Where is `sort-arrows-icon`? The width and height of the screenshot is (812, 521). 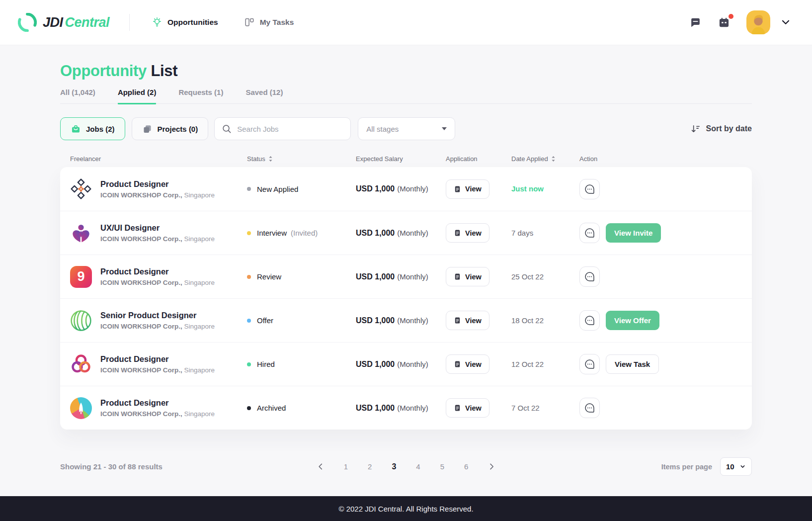
sort-arrows-icon is located at coordinates (554, 159).